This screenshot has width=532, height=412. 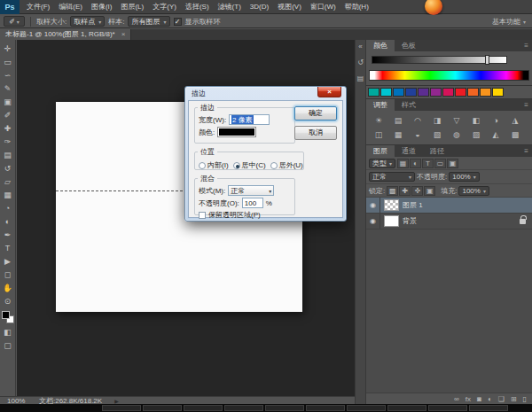 What do you see at coordinates (8, 48) in the screenshot?
I see `move-tool-icon: ✛` at bounding box center [8, 48].